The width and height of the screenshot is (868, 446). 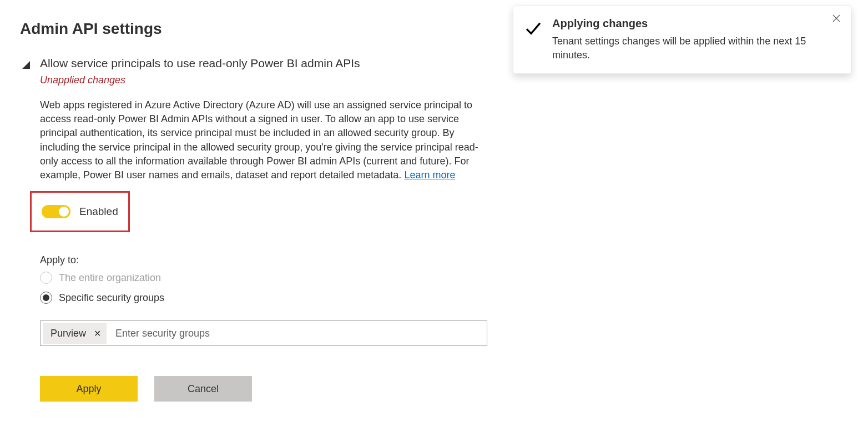 What do you see at coordinates (263, 278) in the screenshot?
I see `radio-entire-org-row: The entire organization` at bounding box center [263, 278].